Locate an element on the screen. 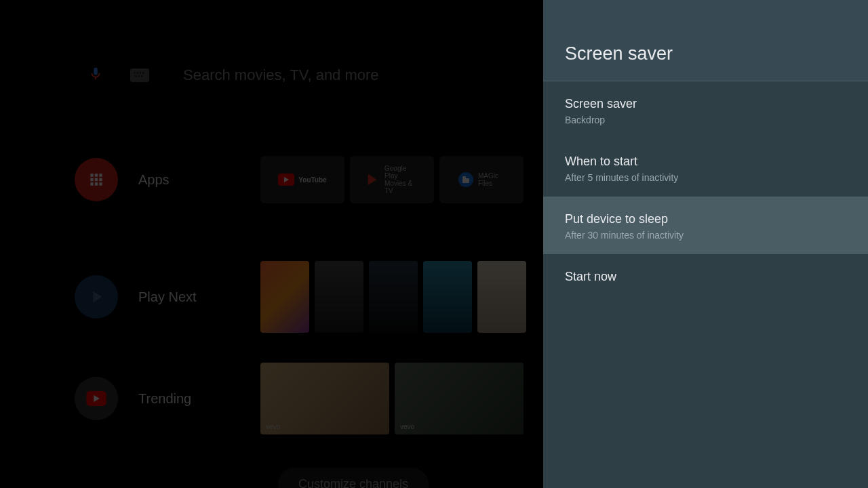  setting-put-device-to-sleep: Put device to sleep After 30 minutes of … is located at coordinates (705, 225).